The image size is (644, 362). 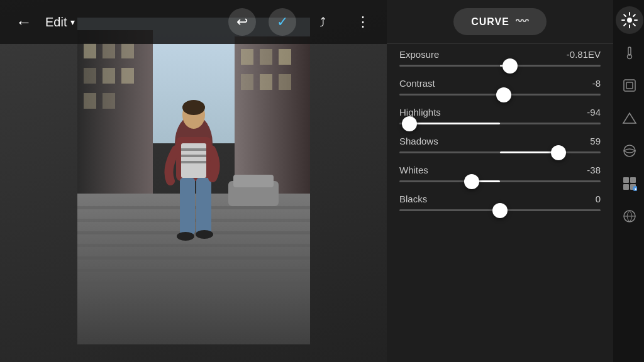 I want to click on slider-thumb-shadows, so click(x=558, y=153).